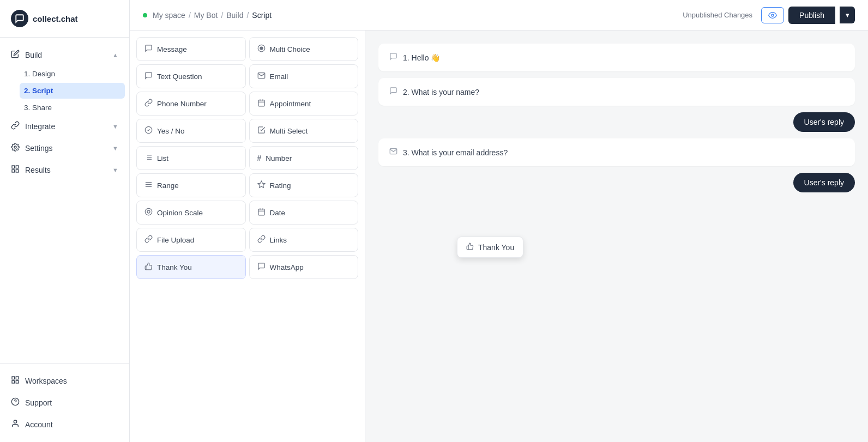 Image resolution: width=868 pixels, height=442 pixels. What do you see at coordinates (172, 49) in the screenshot?
I see `component-message-label: Message` at bounding box center [172, 49].